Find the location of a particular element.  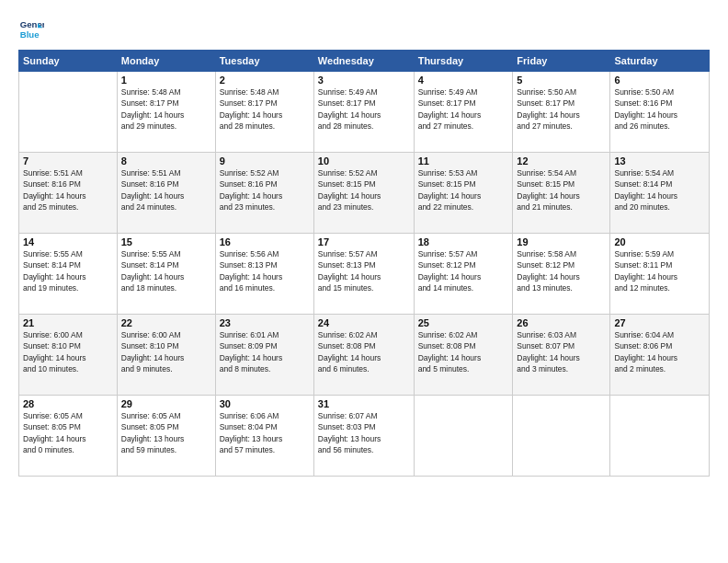

day-cell: 19Sunrise: 5:58 AMSunset: 8:12 PMDayligh… is located at coordinates (562, 274).